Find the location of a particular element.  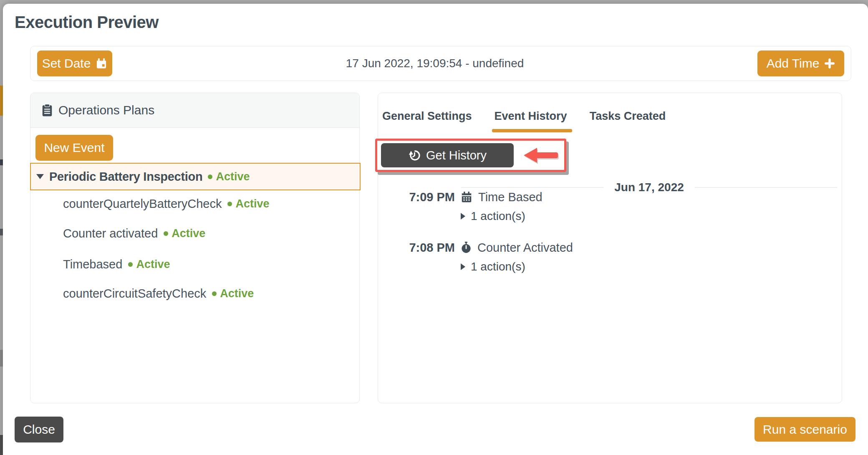

event-name: counterCircuitSafetyCheck is located at coordinates (134, 294).